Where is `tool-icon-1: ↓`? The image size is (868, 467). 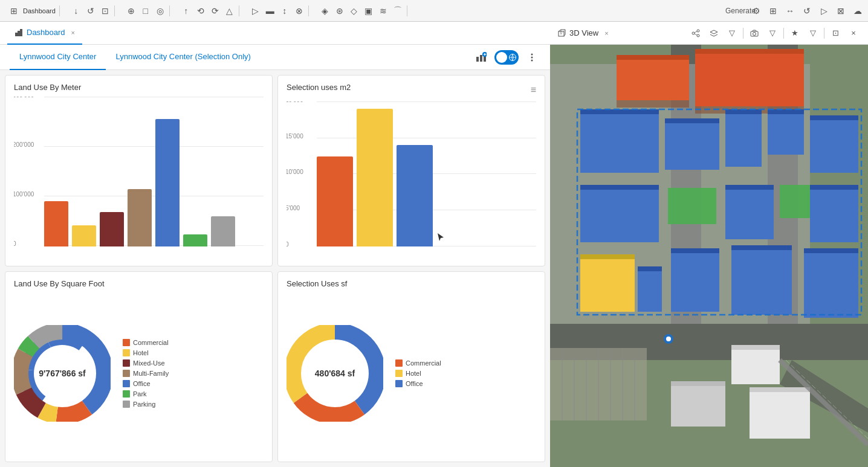 tool-icon-1: ↓ is located at coordinates (76, 11).